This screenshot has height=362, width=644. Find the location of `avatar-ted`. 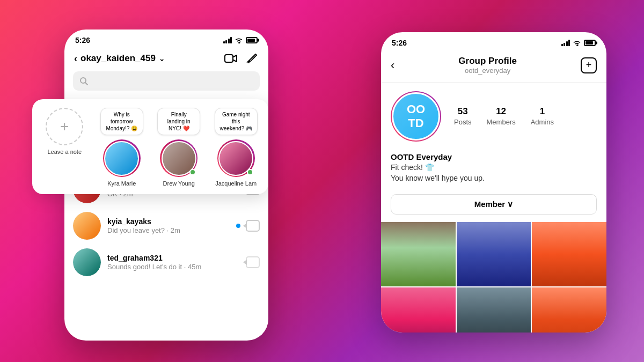

avatar-ted is located at coordinates (87, 262).